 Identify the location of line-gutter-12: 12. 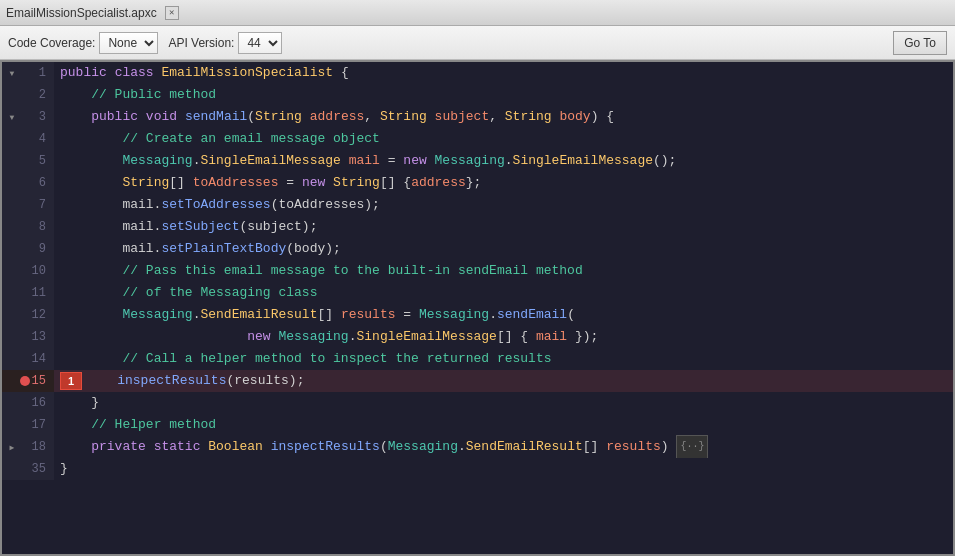
(28, 315).